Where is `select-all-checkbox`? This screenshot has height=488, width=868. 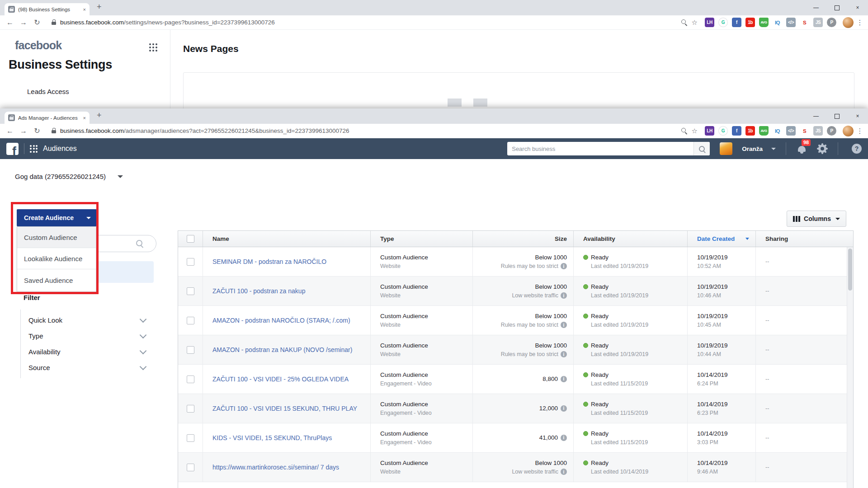 select-all-checkbox is located at coordinates (191, 239).